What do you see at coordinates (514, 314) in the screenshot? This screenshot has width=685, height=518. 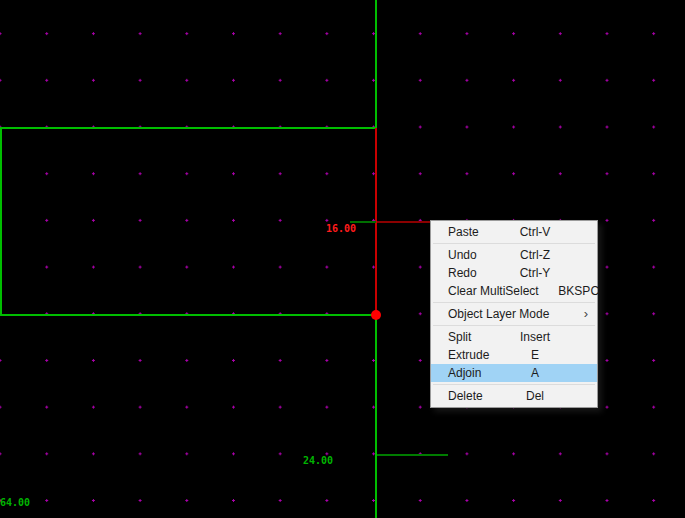 I see `context-menu: Paste Ctrl-V Undo Ctrl-Z Redo Ctrl-Y Cle…` at bounding box center [514, 314].